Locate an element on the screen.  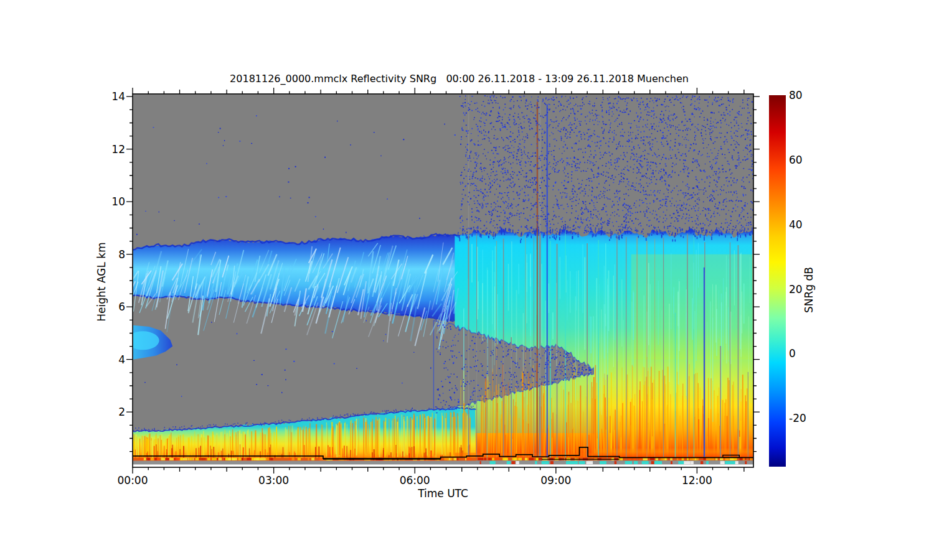
x-tick-label: 03:00 is located at coordinates (274, 480).